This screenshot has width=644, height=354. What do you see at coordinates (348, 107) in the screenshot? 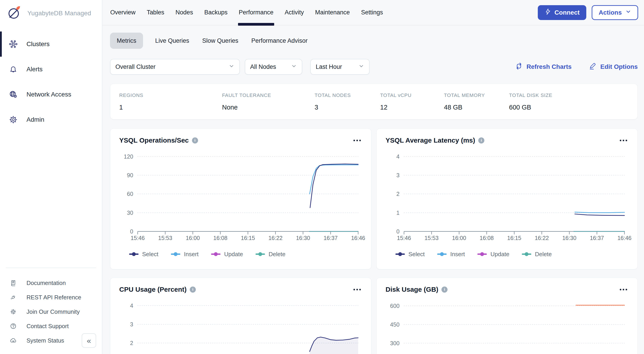
I see `stat-value: 3` at bounding box center [348, 107].